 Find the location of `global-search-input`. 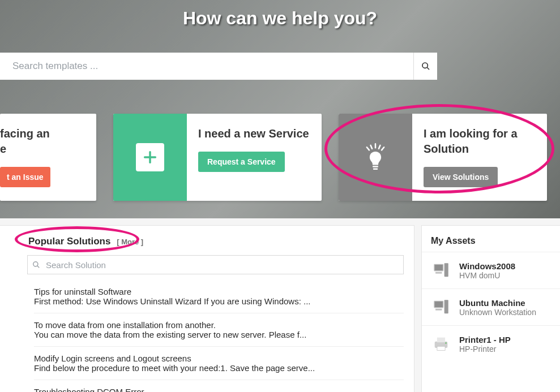

global-search-input is located at coordinates (207, 66).